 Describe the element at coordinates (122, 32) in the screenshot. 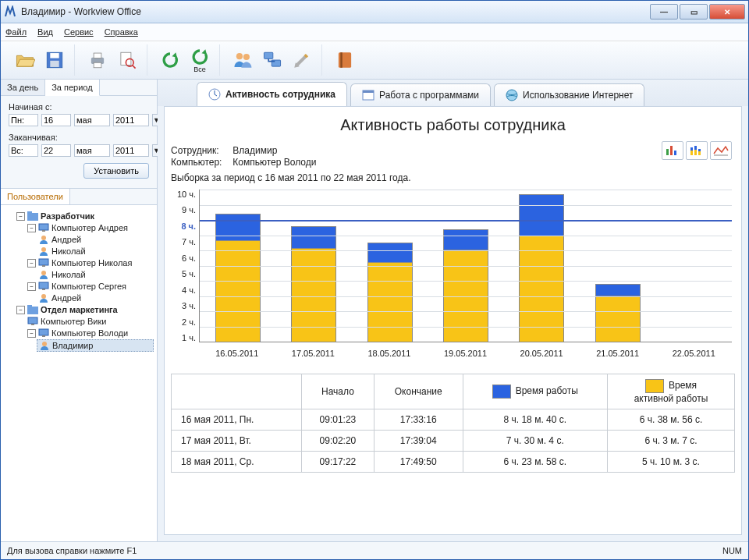

I see `menu-help: Справка` at that location.